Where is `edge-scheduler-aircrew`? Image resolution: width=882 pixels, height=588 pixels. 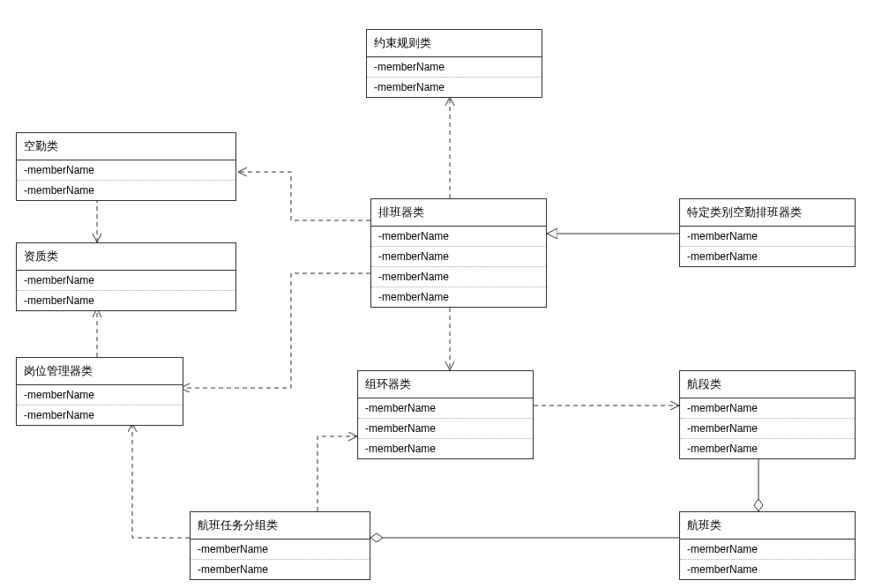 edge-scheduler-aircrew is located at coordinates (304, 196).